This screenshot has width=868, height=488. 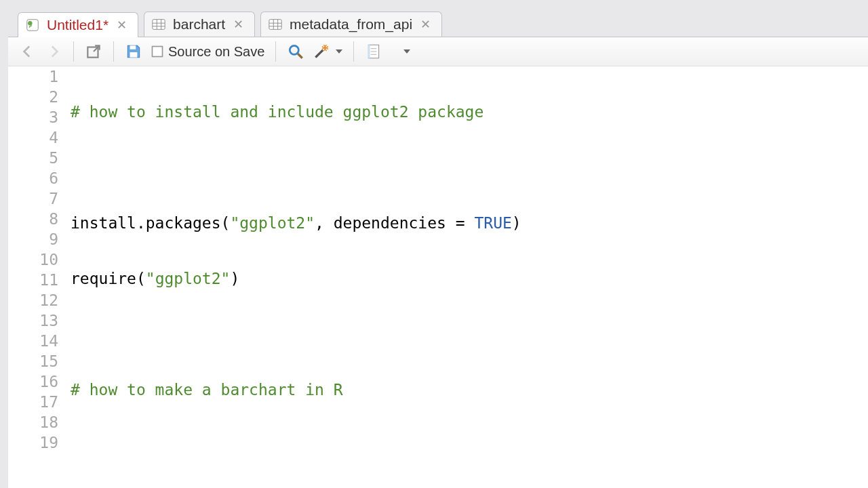 I want to click on save-button, so click(x=134, y=52).